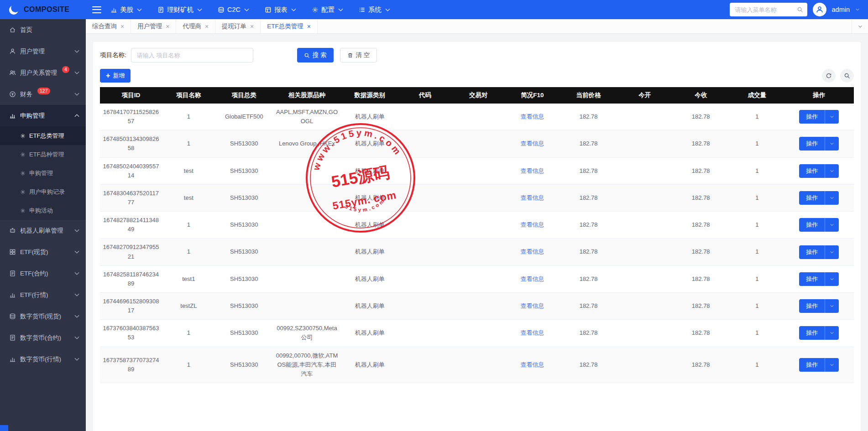  I want to click on user-menu-chevron-icon, so click(858, 10).